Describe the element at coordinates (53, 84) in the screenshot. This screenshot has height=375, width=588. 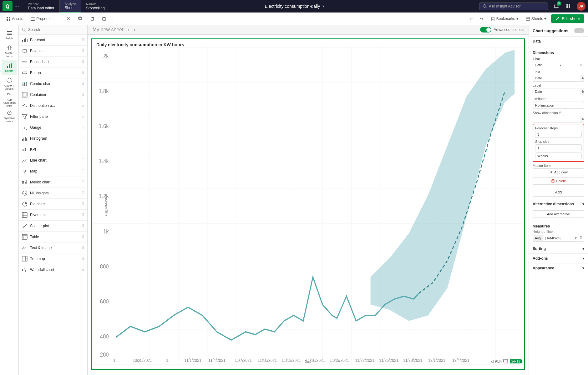
I see `list-item: Combo chart ⠿` at that location.